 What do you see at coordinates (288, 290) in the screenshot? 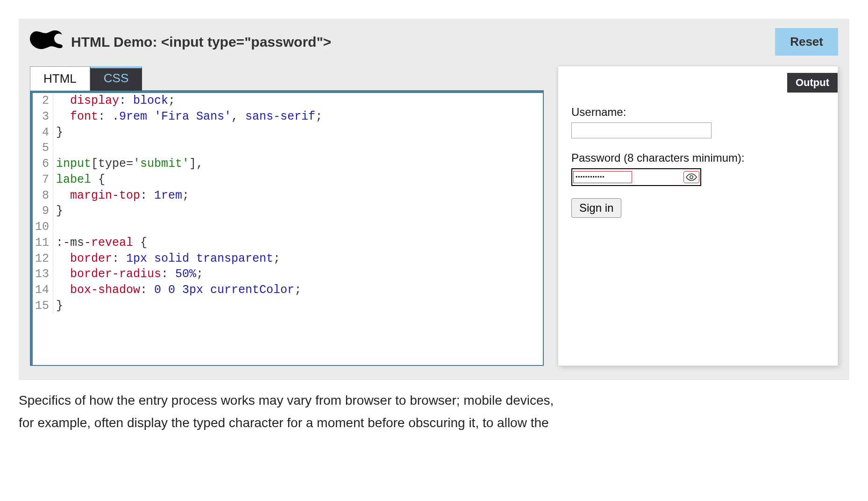
I see `code-line: 14 box-shadow: 0 0 3px currentColor;` at bounding box center [288, 290].